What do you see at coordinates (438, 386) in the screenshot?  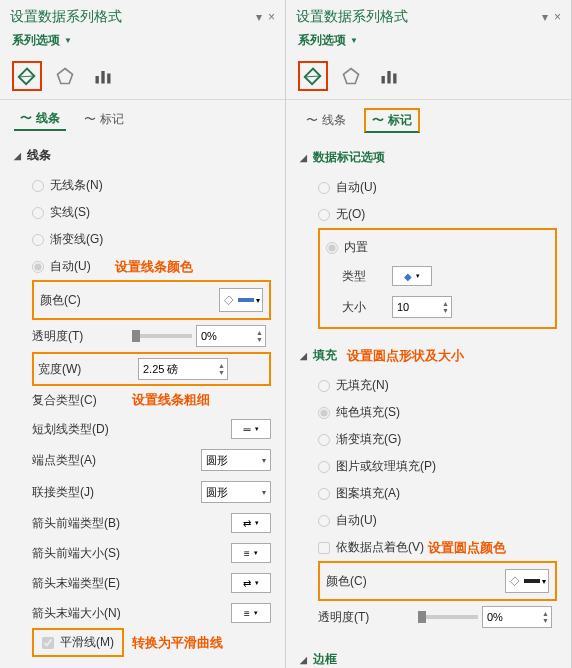 I see `radio-fill-none: 无填充(N)` at bounding box center [438, 386].